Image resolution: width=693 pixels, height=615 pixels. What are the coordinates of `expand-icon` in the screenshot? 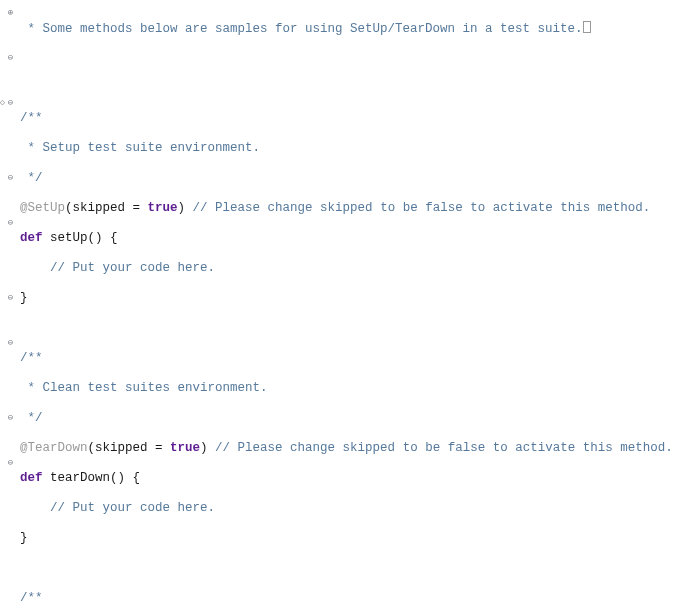 It's located at (10, 14).